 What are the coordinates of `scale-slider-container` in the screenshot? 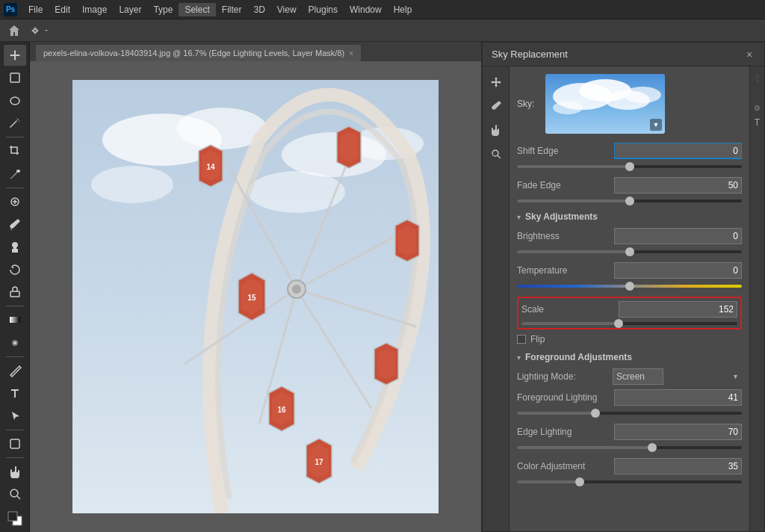 It's located at (629, 324).